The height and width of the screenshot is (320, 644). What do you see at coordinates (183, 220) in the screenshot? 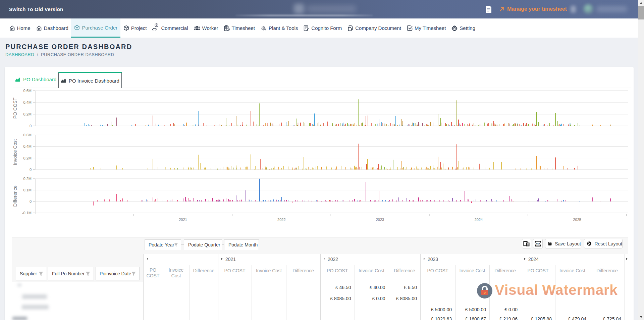
I see `svg-text: 2021` at bounding box center [183, 220].